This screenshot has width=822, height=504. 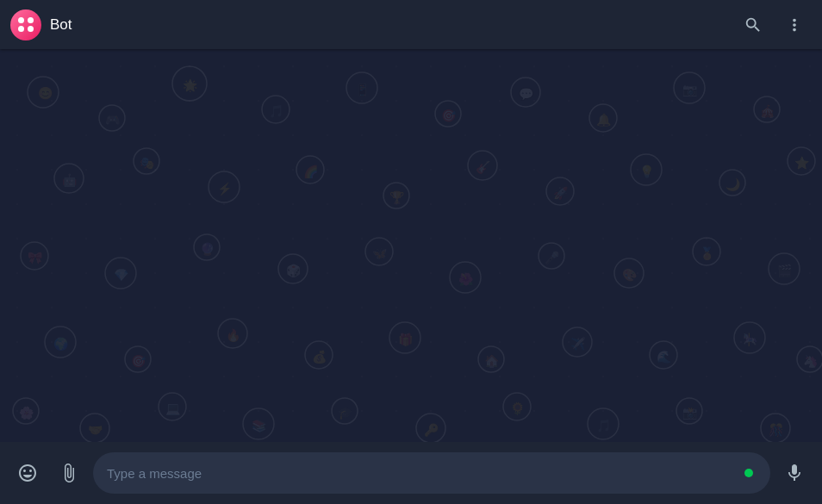 I want to click on microphone-icon, so click(x=794, y=473).